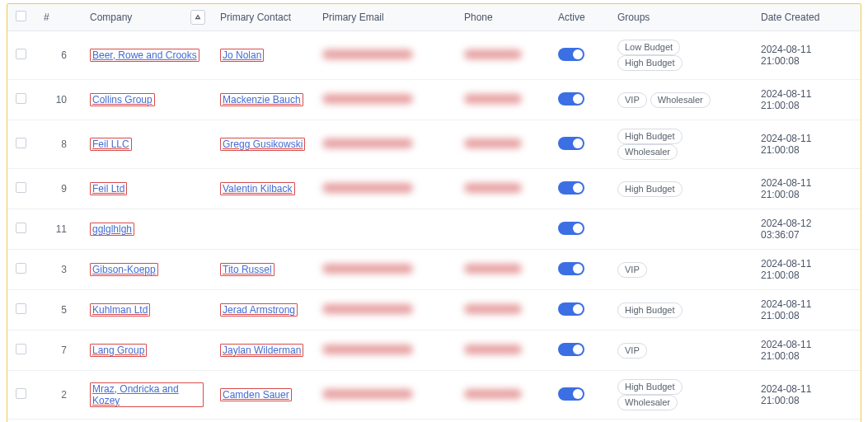  Describe the element at coordinates (263, 18) in the screenshot. I see `header-contact: Primary Contact` at that location.